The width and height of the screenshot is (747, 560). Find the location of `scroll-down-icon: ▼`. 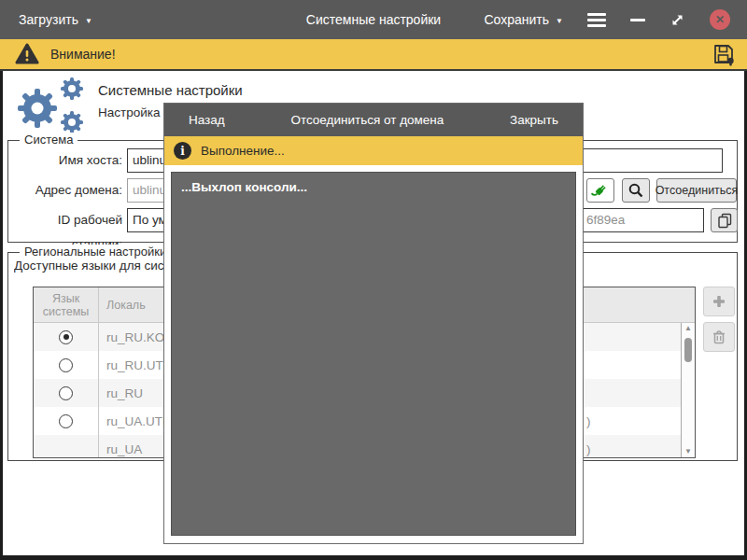

scroll-down-icon: ▼ is located at coordinates (688, 452).